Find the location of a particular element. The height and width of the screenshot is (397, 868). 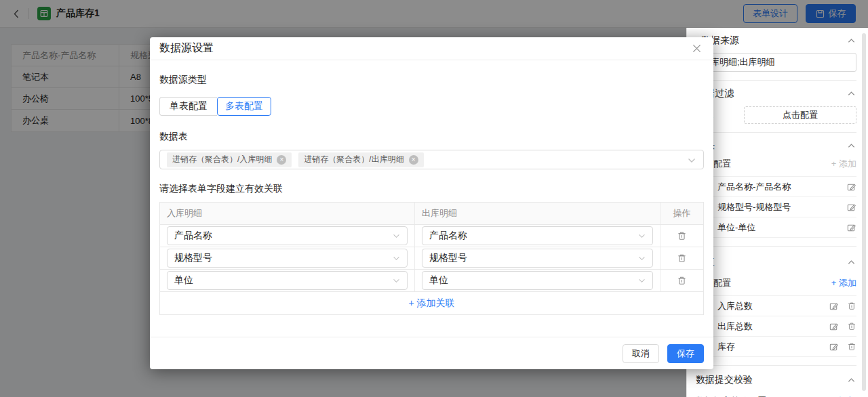

datatable-multiselect: 进销存（聚合表）/入库明细 × 进销存（聚合表）/出库明细 × is located at coordinates (431, 160).